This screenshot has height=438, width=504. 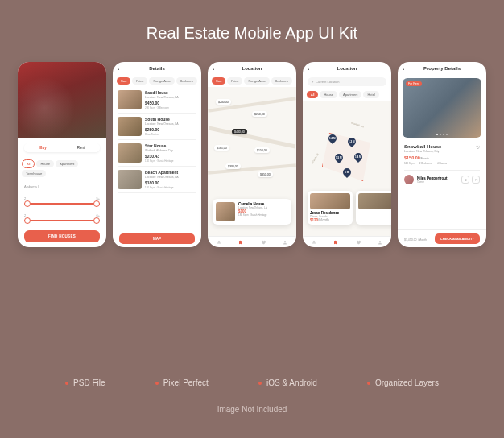 I want to click on feature-item: PSD File, so click(x=85, y=383).